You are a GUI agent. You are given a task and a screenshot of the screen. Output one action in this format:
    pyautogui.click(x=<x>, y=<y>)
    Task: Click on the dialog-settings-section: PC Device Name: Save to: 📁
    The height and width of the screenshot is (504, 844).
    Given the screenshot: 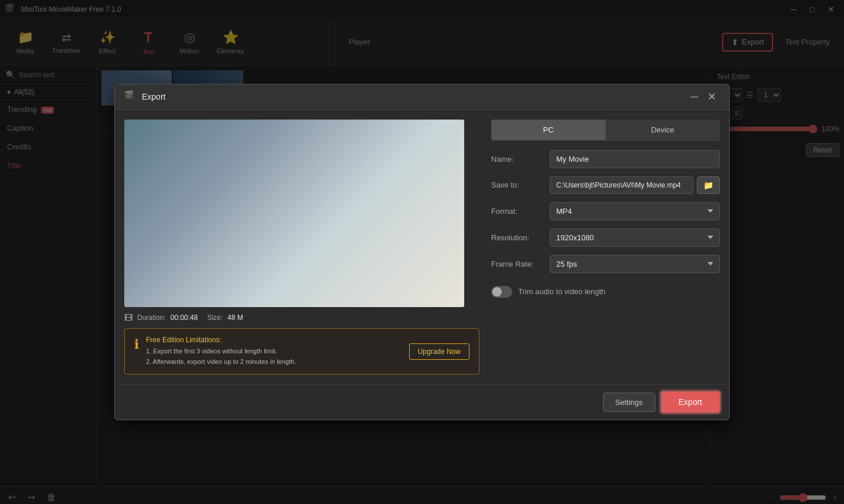 What is the action you would take?
    pyautogui.click(x=605, y=247)
    